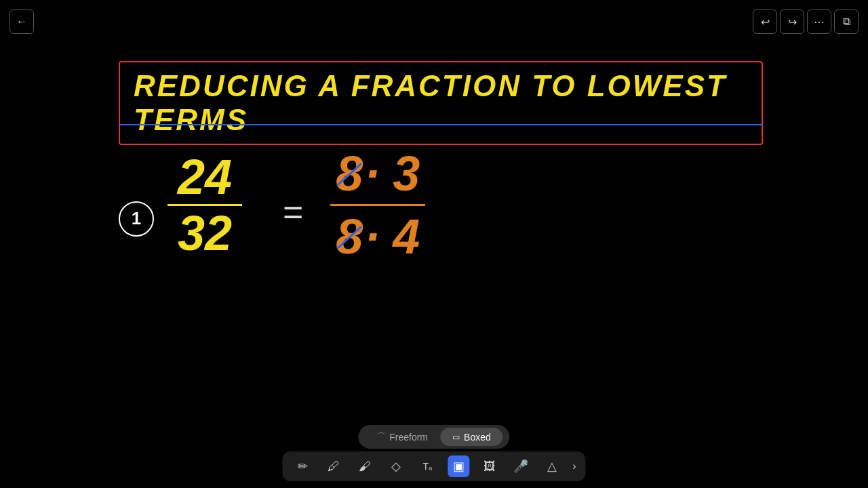 This screenshot has height=488, width=868. I want to click on select-tool: ▣, so click(458, 466).